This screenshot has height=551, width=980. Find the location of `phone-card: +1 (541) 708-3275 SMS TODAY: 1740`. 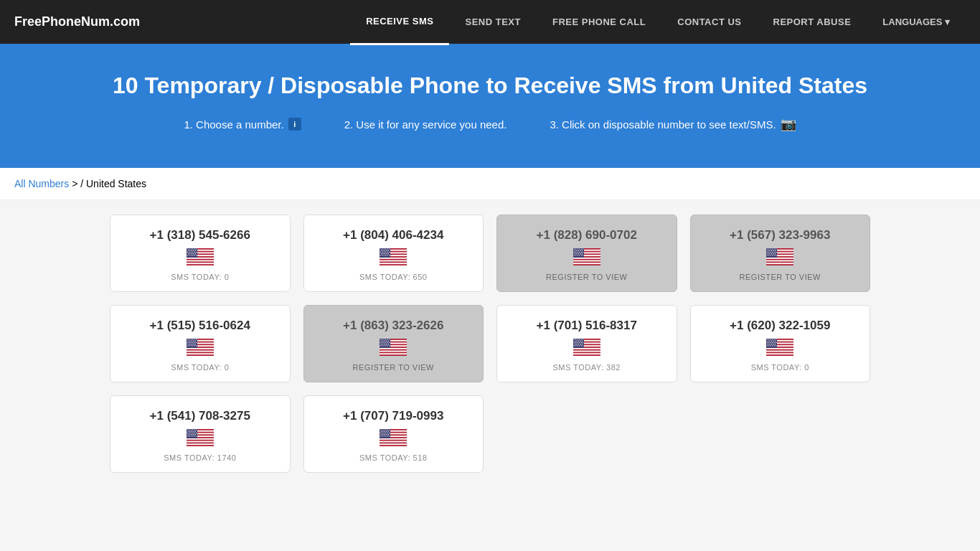

phone-card: +1 (541) 708-3275 SMS TODAY: 1740 is located at coordinates (200, 434).